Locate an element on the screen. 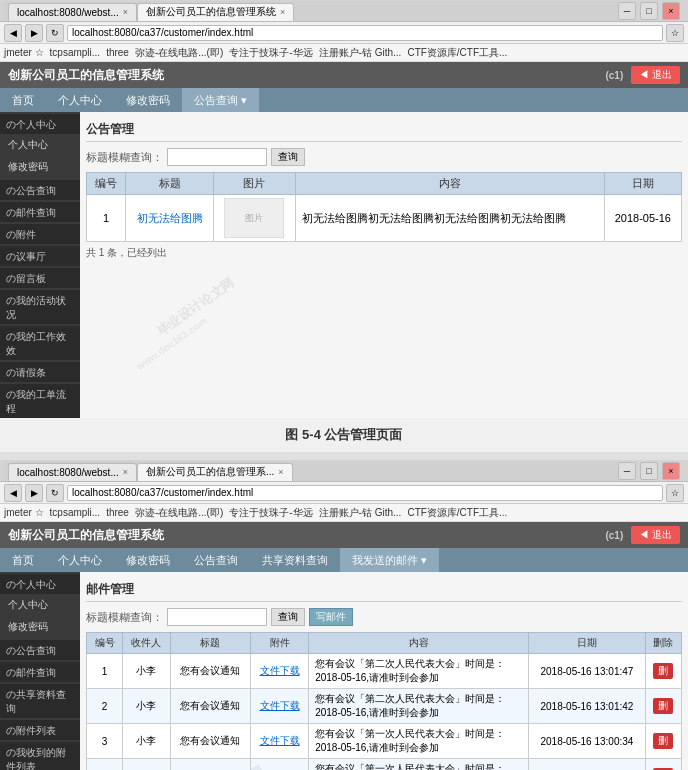  nav2-home: 首页 is located at coordinates (23, 560).